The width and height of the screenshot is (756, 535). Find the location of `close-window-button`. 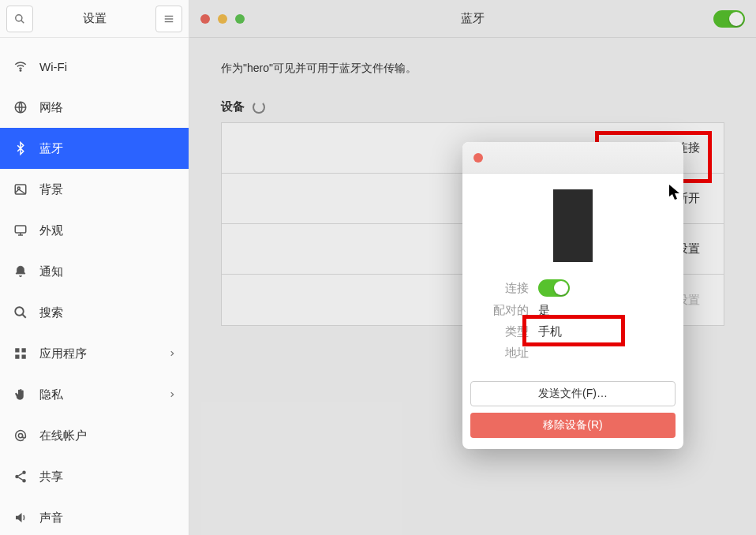

close-window-button is located at coordinates (205, 19).